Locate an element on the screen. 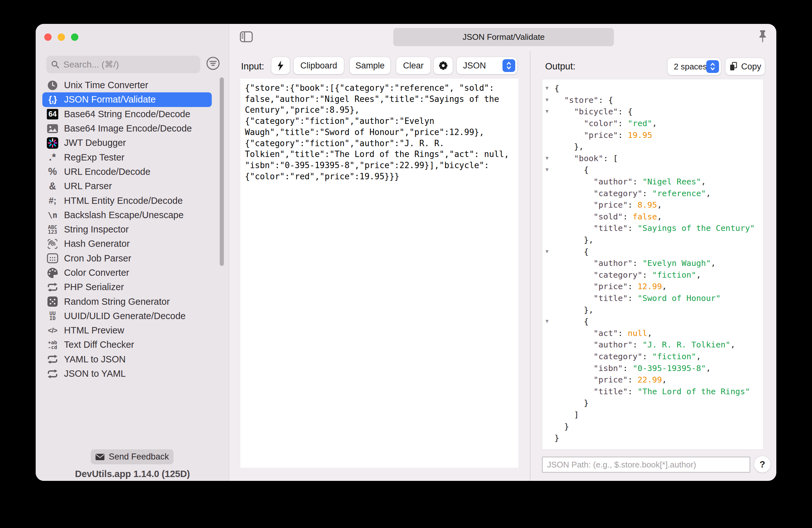 The width and height of the screenshot is (812, 528). sidebar-item-regexp-tester: .*RegExp Tester is located at coordinates (127, 157).